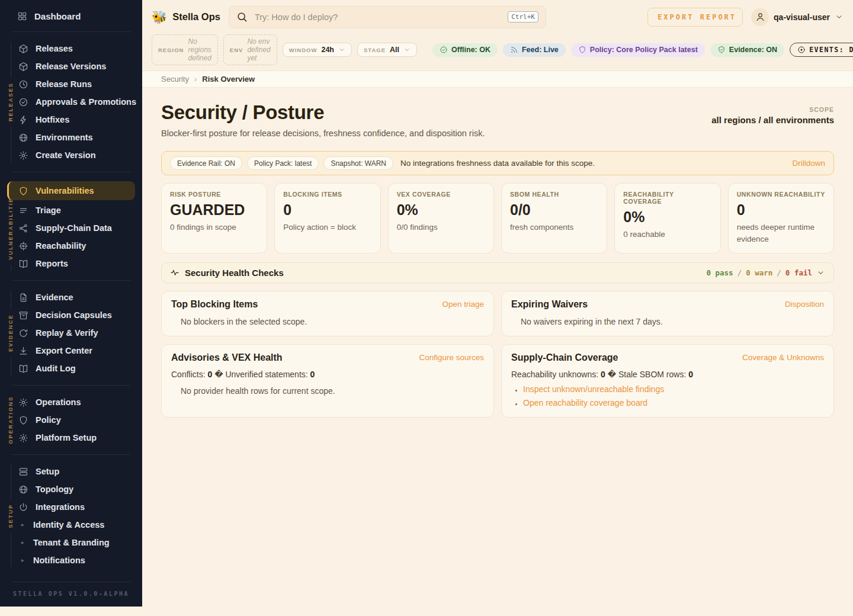 The width and height of the screenshot is (853, 616). What do you see at coordinates (267, 374) in the screenshot?
I see `unverified-label: Unverified statements:` at bounding box center [267, 374].